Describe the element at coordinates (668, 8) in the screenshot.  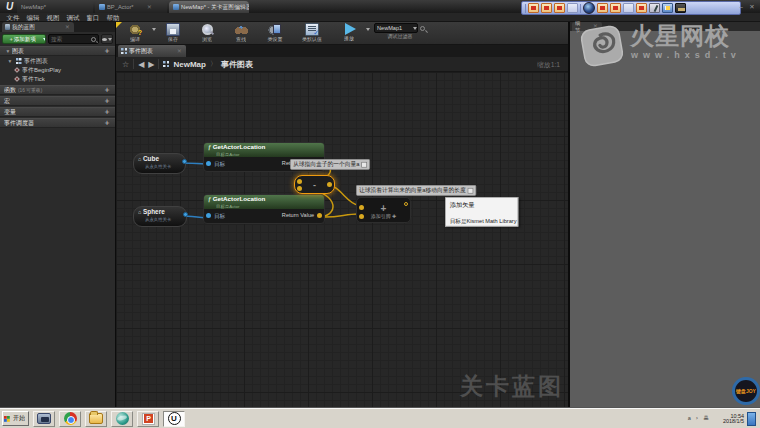
I see `screen-share-icon` at that location.